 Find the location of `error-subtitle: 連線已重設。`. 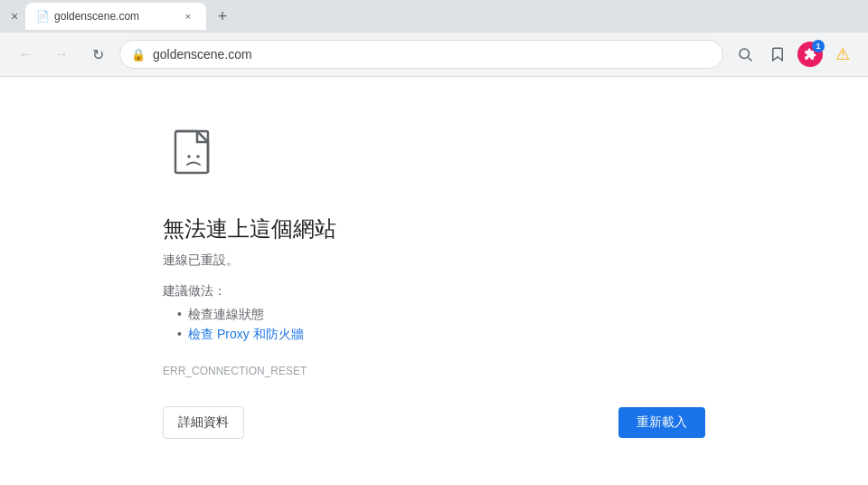

error-subtitle: 連線已重設。 is located at coordinates (201, 261).